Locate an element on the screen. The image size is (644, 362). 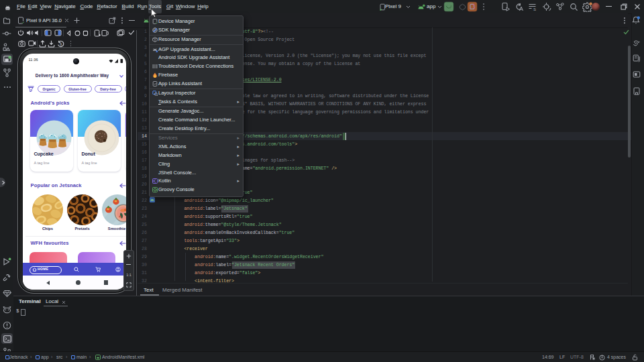
svg-text: S is located at coordinates (535, 9).